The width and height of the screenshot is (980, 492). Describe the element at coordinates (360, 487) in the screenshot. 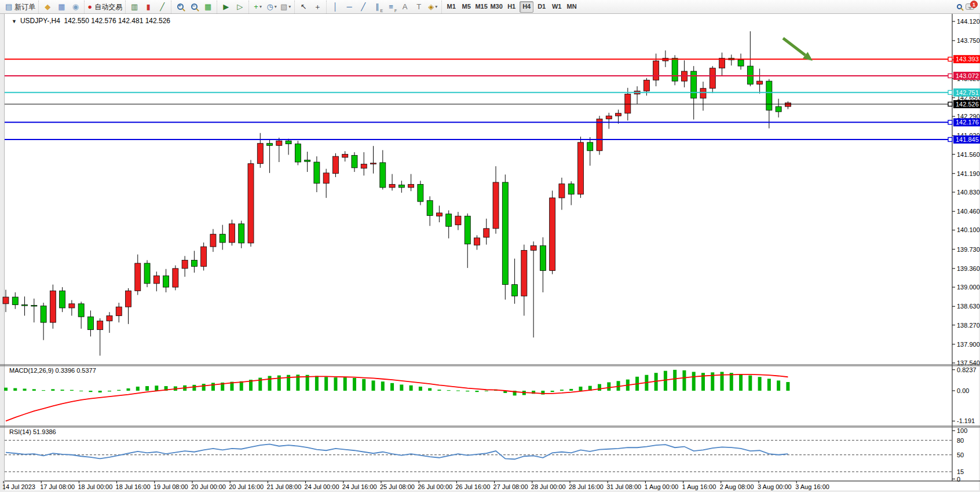

I see `svg-text: 24 Jul 16:00` at that location.